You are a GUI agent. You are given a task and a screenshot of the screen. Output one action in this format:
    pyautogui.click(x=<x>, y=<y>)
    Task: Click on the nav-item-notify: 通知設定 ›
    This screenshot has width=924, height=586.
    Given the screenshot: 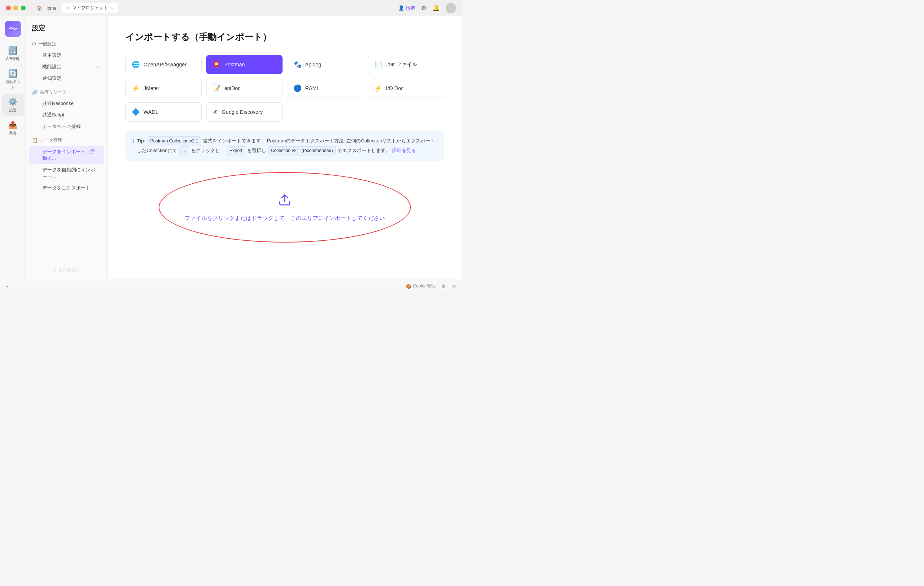 What is the action you would take?
    pyautogui.click(x=67, y=78)
    